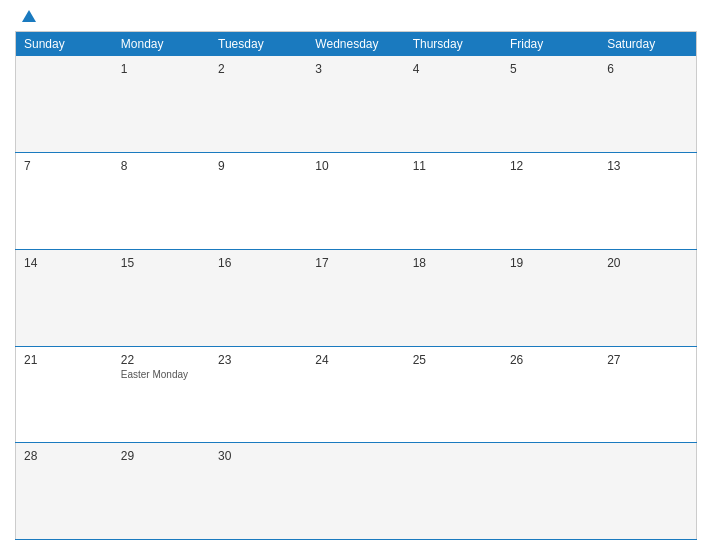 Image resolution: width=712 pixels, height=550 pixels. What do you see at coordinates (648, 263) in the screenshot?
I see `day-number: 20` at bounding box center [648, 263].